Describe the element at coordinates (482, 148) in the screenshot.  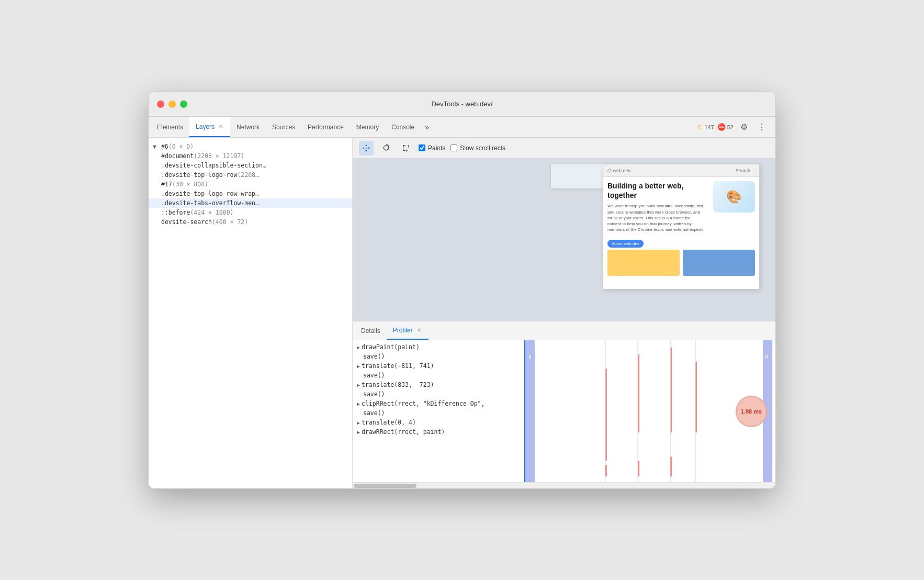
I see `slow-scroll-label: Slow scroll rects` at that location.